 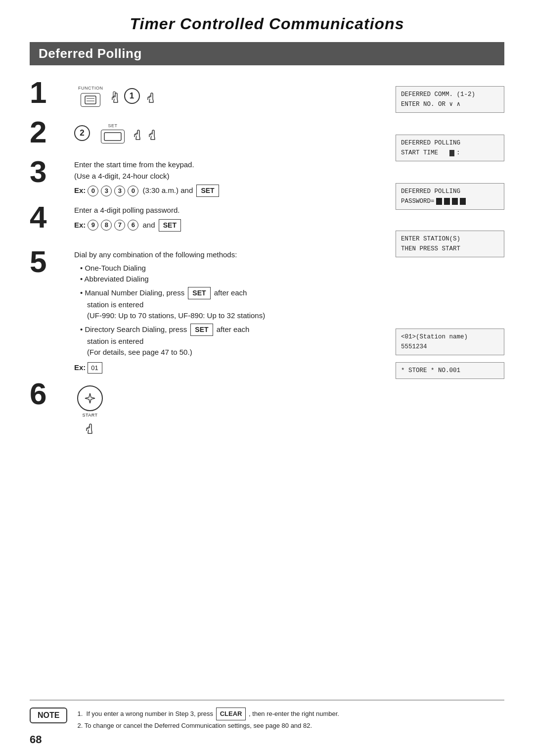 What do you see at coordinates (132, 96) in the screenshot?
I see `step-1-circle: 1` at bounding box center [132, 96].